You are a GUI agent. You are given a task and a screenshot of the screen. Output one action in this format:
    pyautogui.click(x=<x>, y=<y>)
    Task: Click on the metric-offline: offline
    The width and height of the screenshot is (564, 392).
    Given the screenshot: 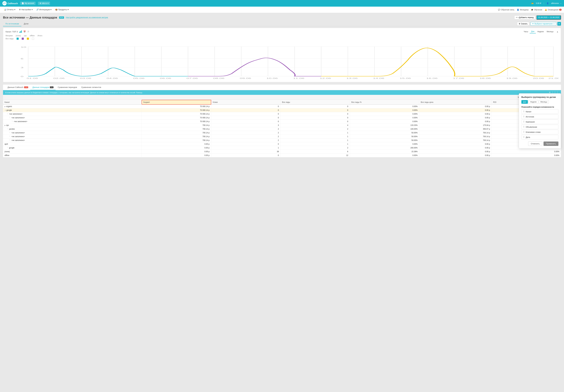 What is the action you would take?
    pyautogui.click(x=32, y=36)
    